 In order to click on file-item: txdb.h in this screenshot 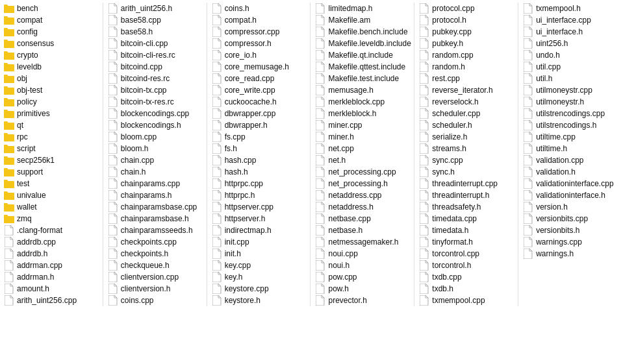, I will do `click(466, 289)`.